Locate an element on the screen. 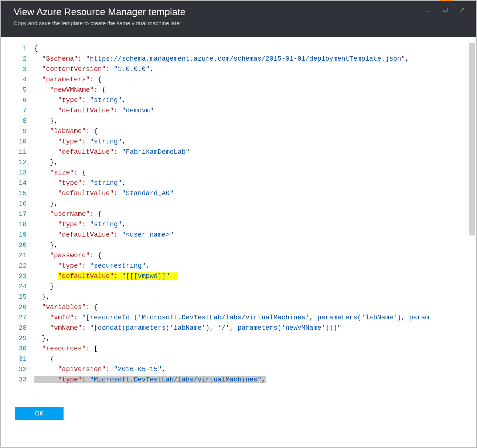  line-number: 30 is located at coordinates (18, 349).